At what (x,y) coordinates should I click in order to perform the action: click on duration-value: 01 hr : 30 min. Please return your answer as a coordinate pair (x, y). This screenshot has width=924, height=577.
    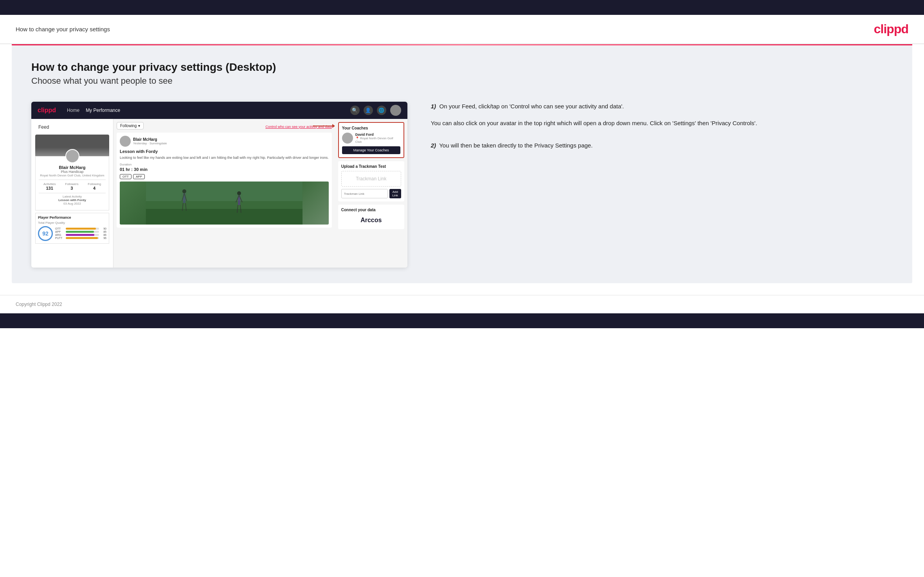
    Looking at the image, I should click on (224, 169).